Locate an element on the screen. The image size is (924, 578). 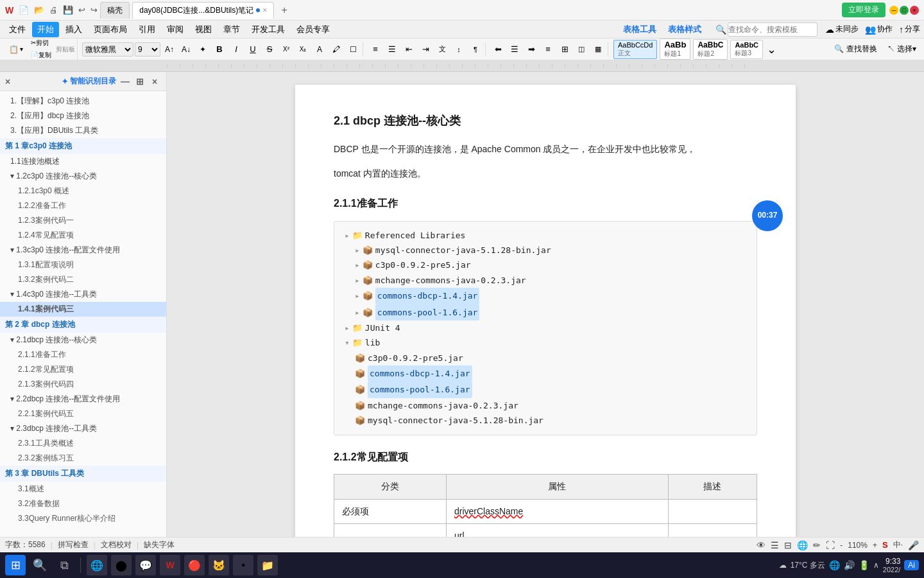
save-icon: 💾 is located at coordinates (68, 10).